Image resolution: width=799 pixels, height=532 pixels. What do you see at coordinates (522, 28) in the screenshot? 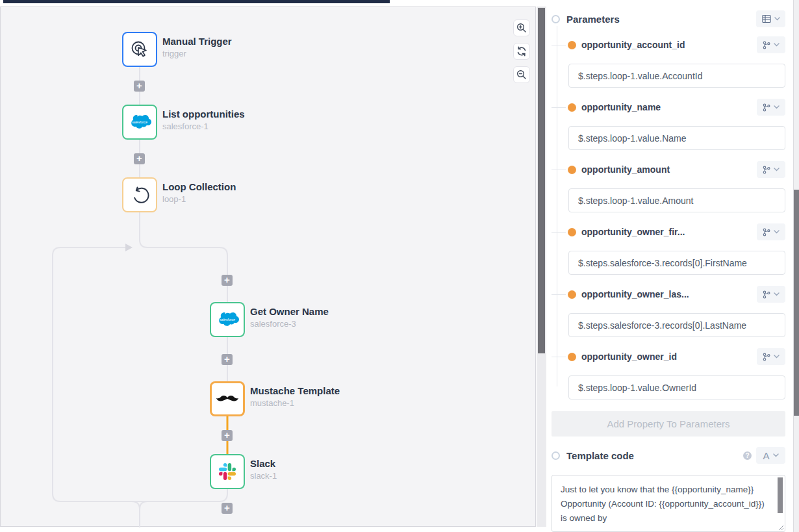
I see `zoom-in-icon` at bounding box center [522, 28].